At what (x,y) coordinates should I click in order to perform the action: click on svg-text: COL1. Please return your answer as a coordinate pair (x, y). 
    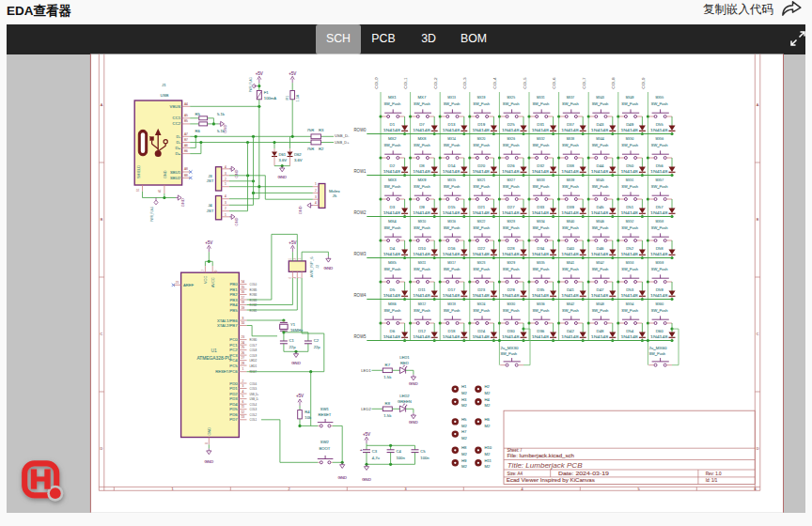
    Looking at the image, I should click on (406, 83).